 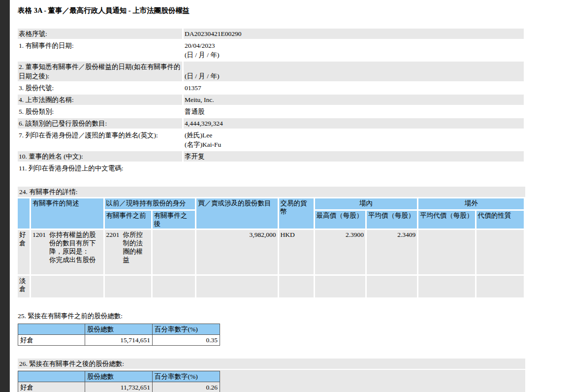 I want to click on form-row-corporation-name: 4. 上市法團的名稱: Meitu, Inc., so click(x=271, y=99).